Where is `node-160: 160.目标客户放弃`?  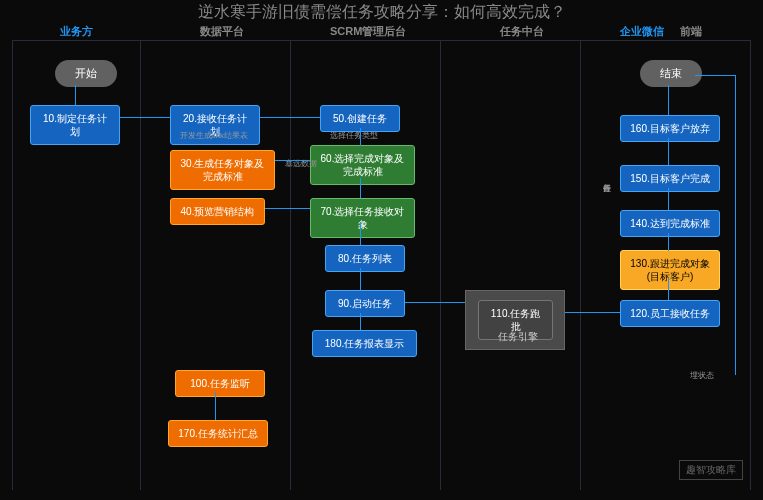
node-160: 160.目标客户放弃 is located at coordinates (670, 128).